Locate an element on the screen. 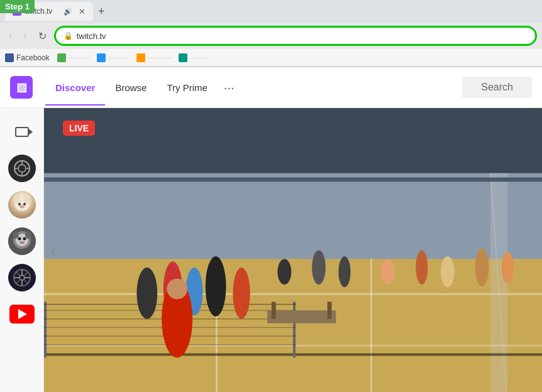  sidebar-item-camera is located at coordinates (22, 132).